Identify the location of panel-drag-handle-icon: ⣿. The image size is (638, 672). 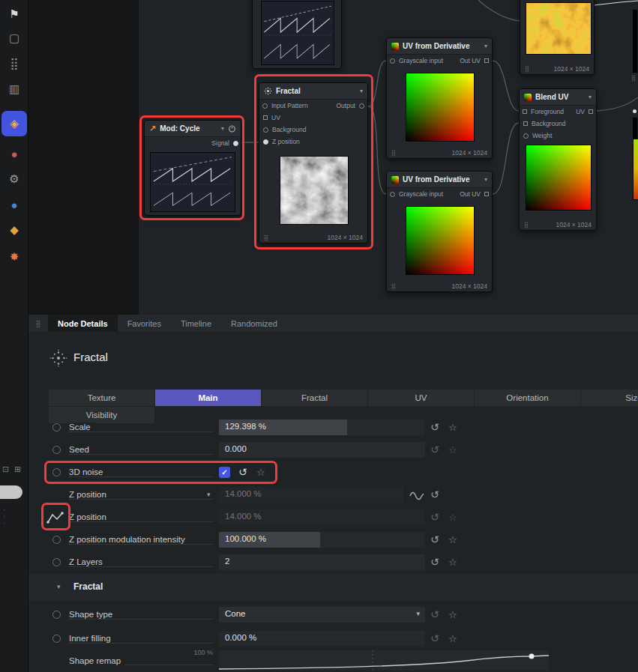
(38, 324).